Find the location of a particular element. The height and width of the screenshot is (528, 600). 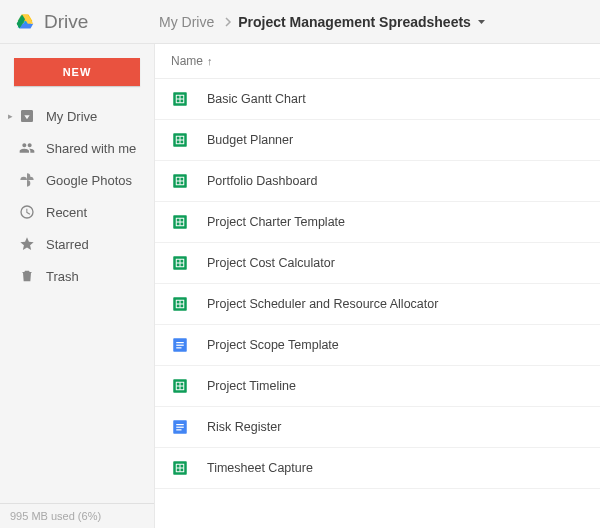

sidebar-item-trash: Trash is located at coordinates (77, 276).